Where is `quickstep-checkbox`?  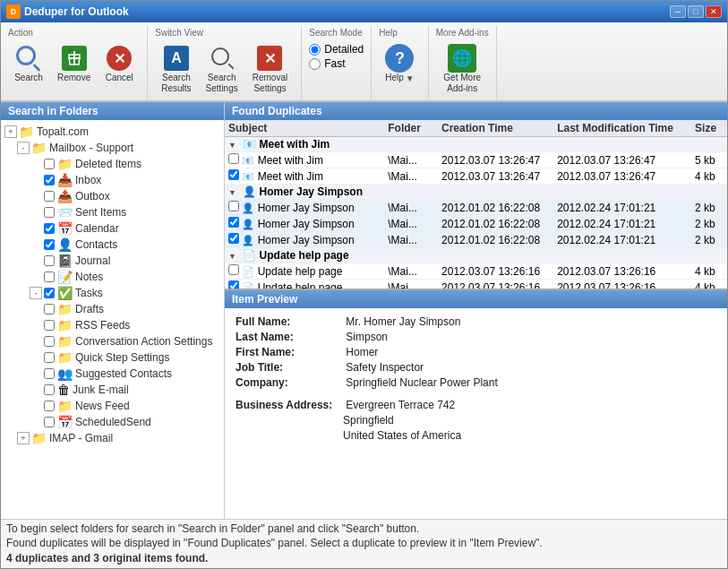 quickstep-checkbox is located at coordinates (49, 358).